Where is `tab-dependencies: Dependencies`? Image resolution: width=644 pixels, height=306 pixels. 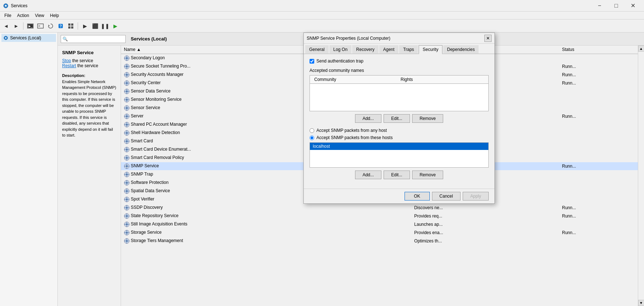
tab-dependencies: Dependencies is located at coordinates (461, 49).